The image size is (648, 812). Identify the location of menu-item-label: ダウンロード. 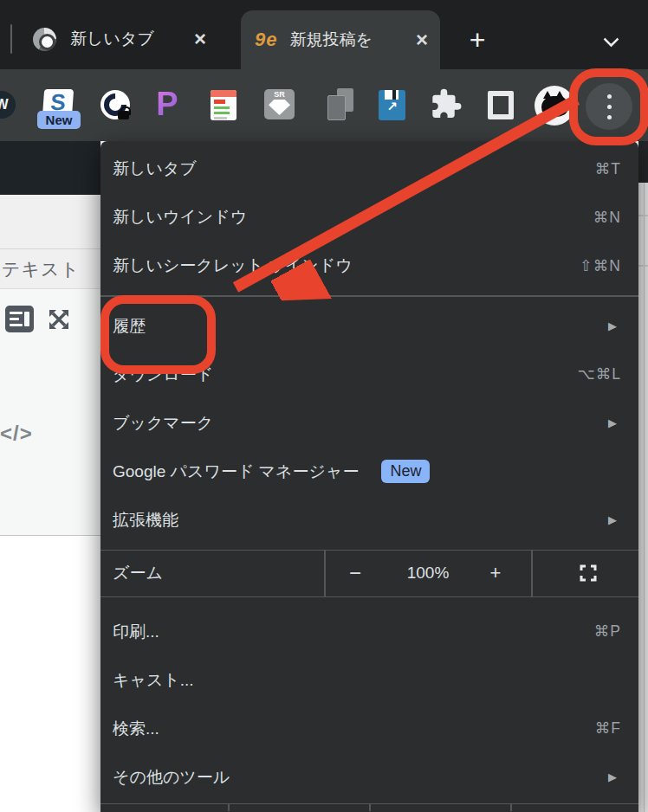
(163, 375).